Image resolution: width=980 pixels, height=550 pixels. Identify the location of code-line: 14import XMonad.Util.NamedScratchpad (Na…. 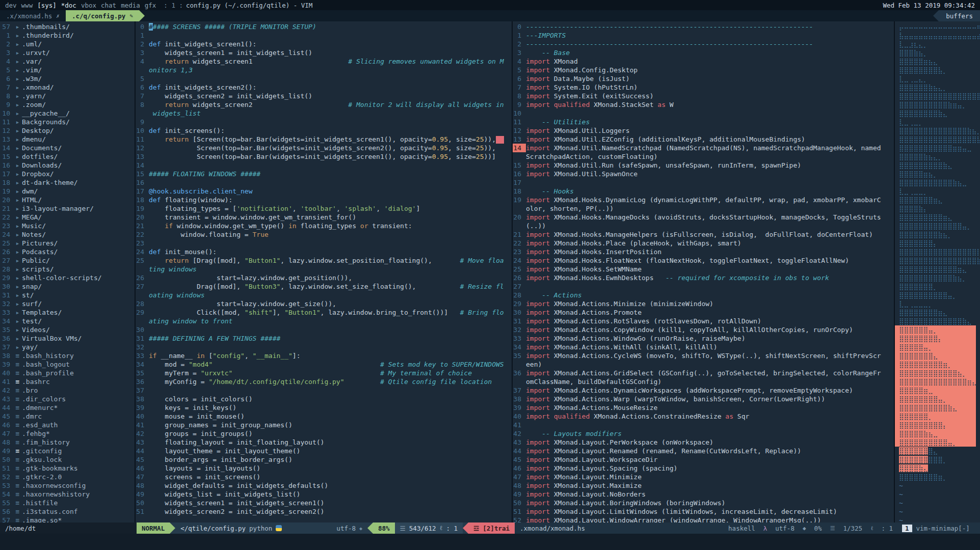
(703, 148).